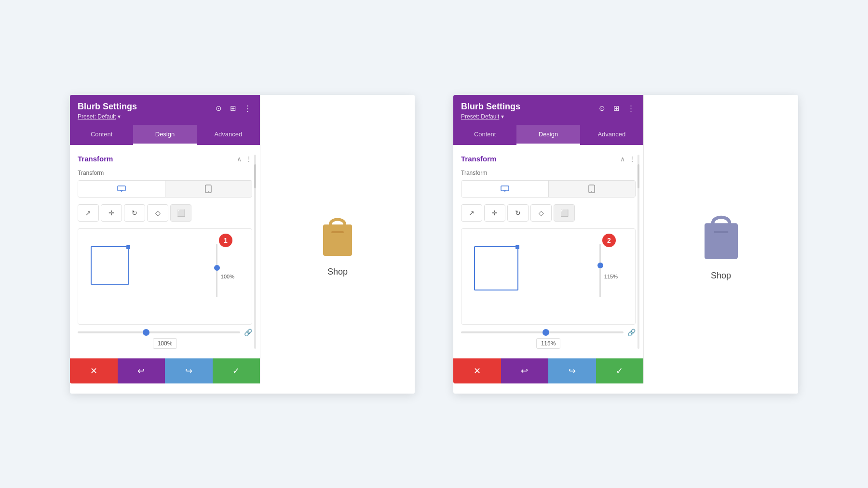 The height and width of the screenshot is (488, 868). What do you see at coordinates (480, 117) in the screenshot?
I see `preset-link-right: Preset: Default` at bounding box center [480, 117].